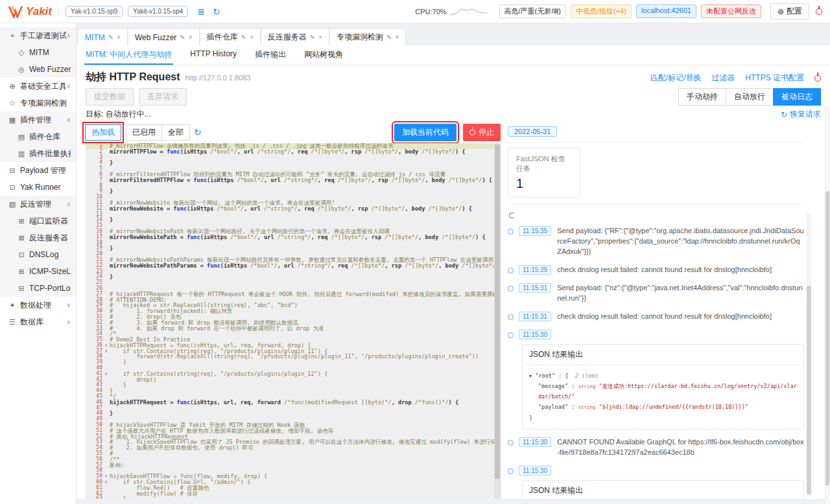 This screenshot has width=830, height=504. I want to click on tab-反连服务器: 反连服务器✎×, so click(295, 37).